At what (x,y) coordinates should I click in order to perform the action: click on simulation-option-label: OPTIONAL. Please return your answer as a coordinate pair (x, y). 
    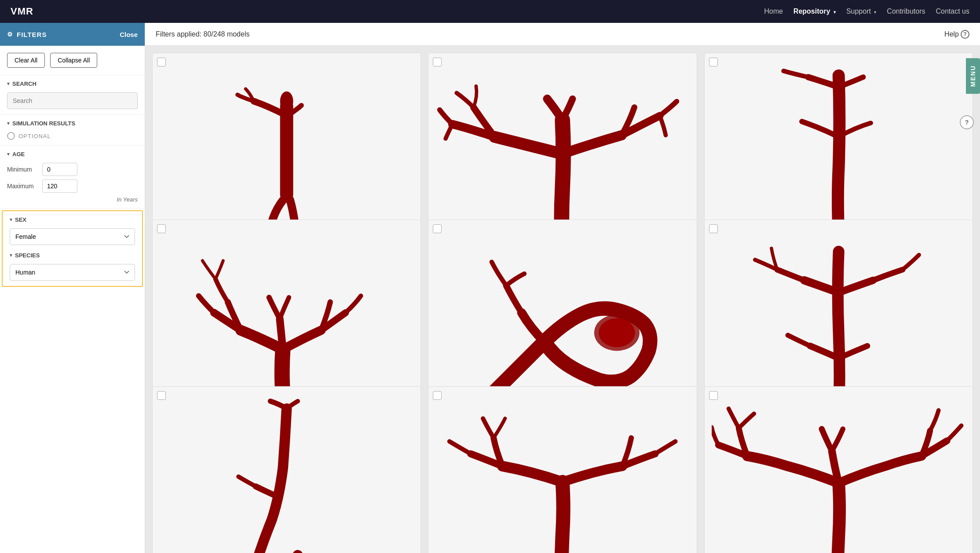
    Looking at the image, I should click on (35, 136).